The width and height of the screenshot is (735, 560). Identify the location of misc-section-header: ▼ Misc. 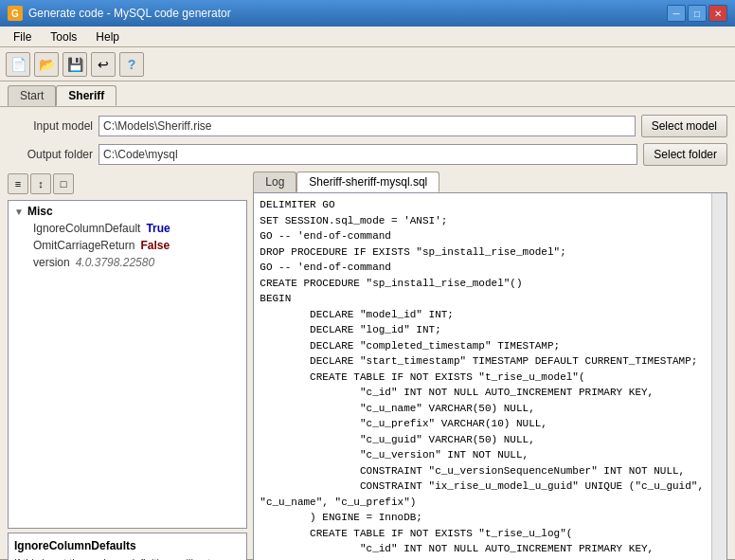
(127, 211).